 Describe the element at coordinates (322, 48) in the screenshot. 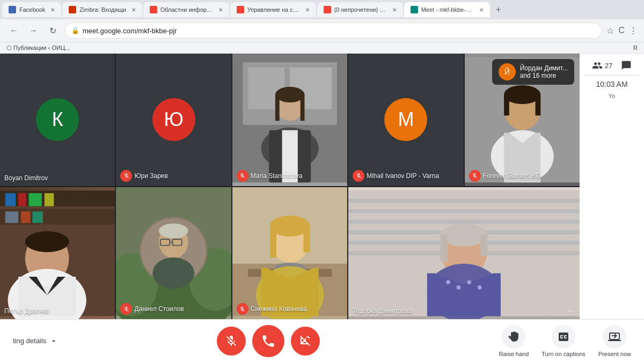

I see `bookmarks-bar: ⬡ Публикации ‹ ОИЦ... R` at that location.